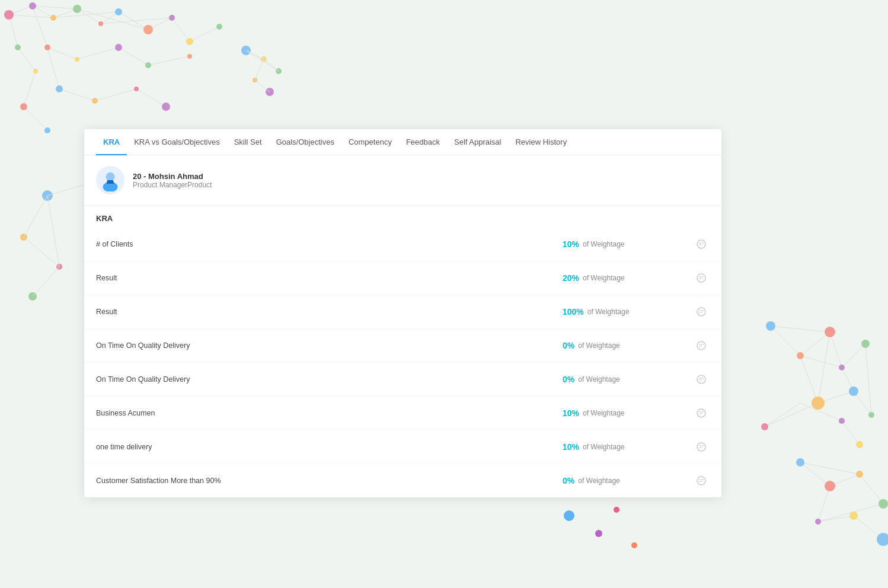 This screenshot has height=588, width=888. What do you see at coordinates (568, 379) in the screenshot?
I see `weight-number: 0%` at bounding box center [568, 379].